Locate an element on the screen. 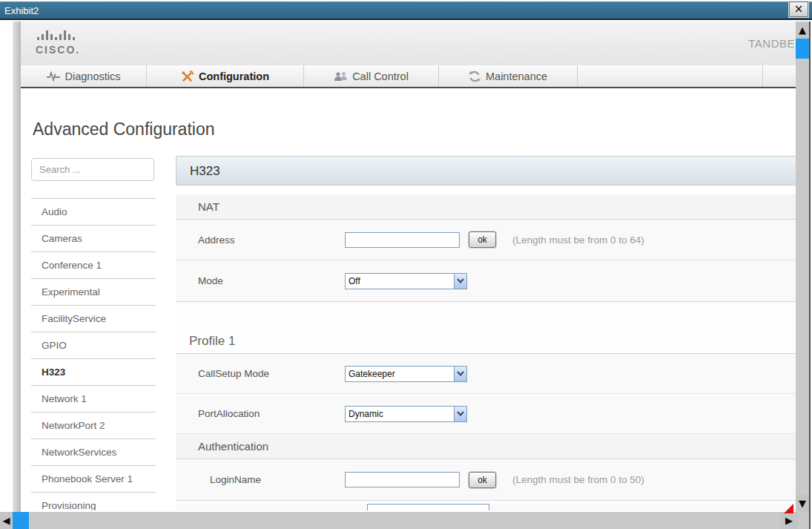 This screenshot has height=529, width=812. red-corner-marker is located at coordinates (789, 509).